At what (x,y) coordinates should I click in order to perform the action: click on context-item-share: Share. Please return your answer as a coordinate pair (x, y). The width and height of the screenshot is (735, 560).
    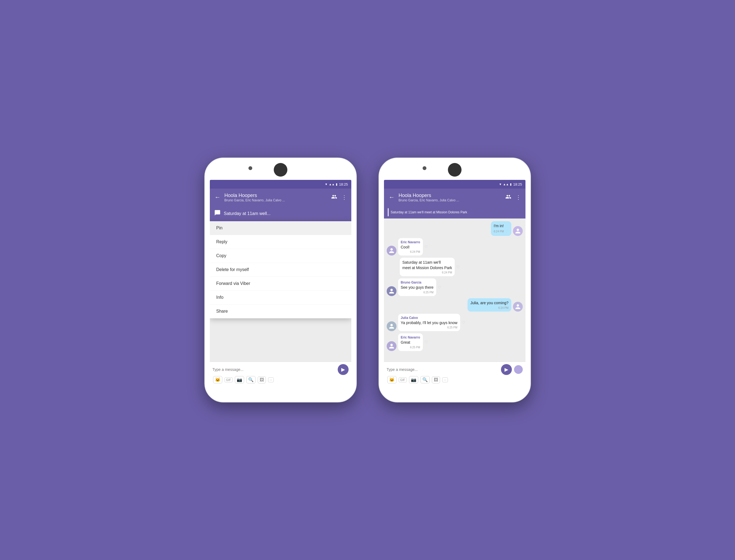
    Looking at the image, I should click on (281, 311).